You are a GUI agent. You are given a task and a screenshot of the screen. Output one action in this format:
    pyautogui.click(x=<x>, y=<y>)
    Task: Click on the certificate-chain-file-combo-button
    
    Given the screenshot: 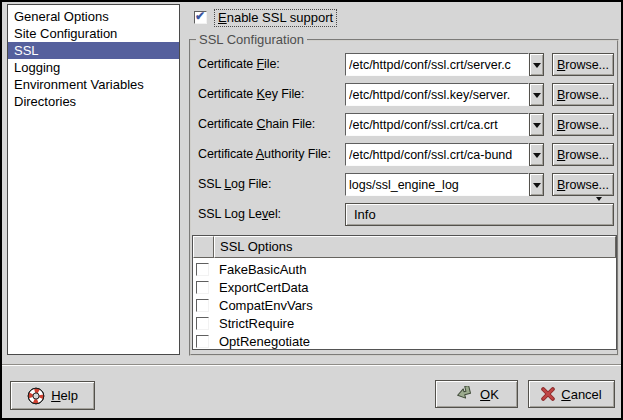 What is the action you would take?
    pyautogui.click(x=536, y=124)
    